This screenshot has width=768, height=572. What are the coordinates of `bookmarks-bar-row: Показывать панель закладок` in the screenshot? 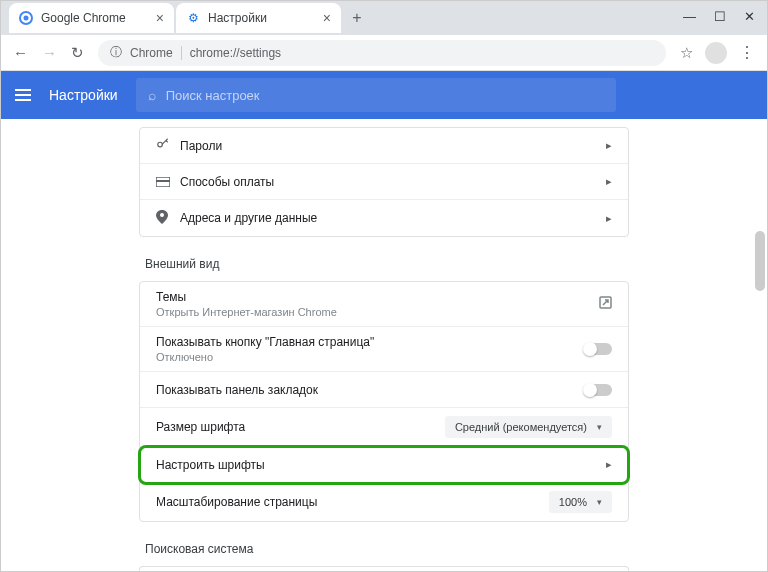 It's located at (384, 390).